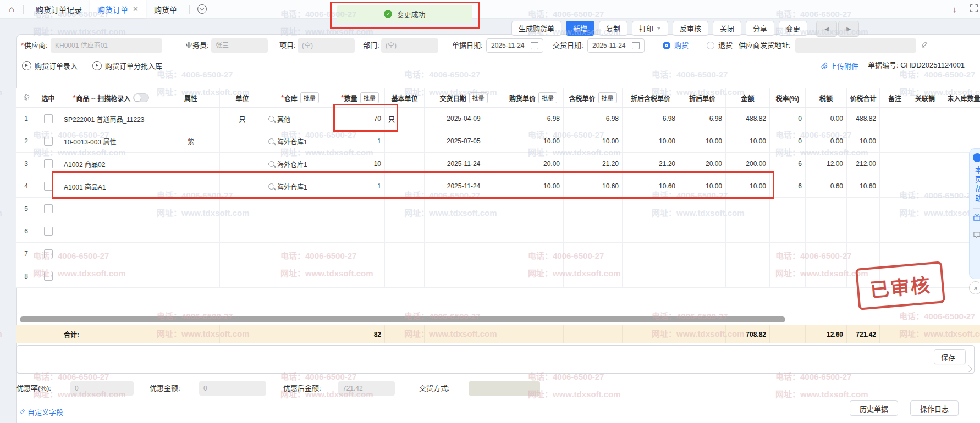 Image resolution: width=980 pixels, height=423 pixels. I want to click on column-settings-gear-icon, so click(26, 98).